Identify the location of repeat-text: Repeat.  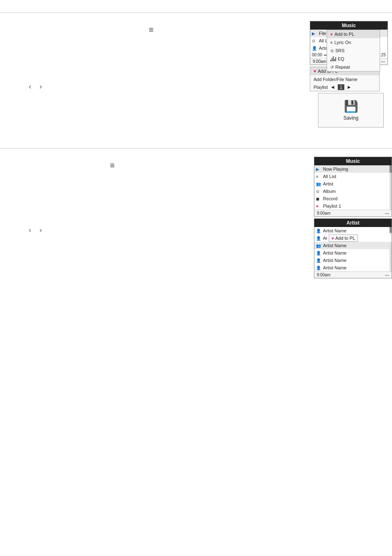
(343, 67).